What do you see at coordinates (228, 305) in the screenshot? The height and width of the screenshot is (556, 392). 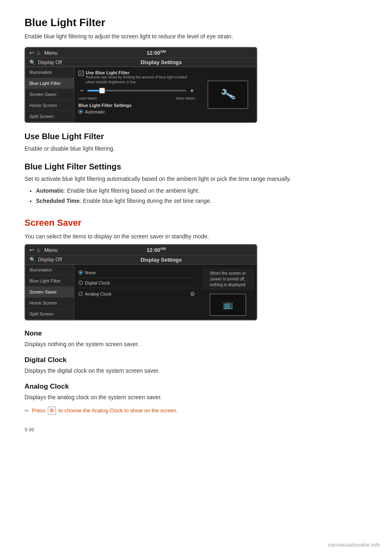 I see `tv-screen-icon: 📺` at bounding box center [228, 305].